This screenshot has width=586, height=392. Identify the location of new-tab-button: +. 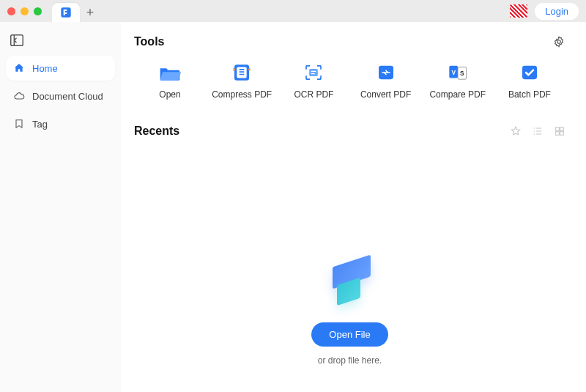
(90, 12).